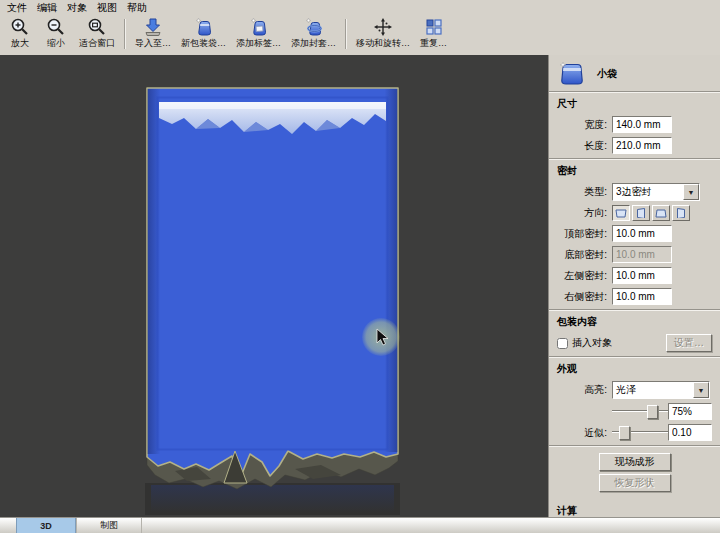  I want to click on insert-object-label: 插入对象, so click(592, 343).